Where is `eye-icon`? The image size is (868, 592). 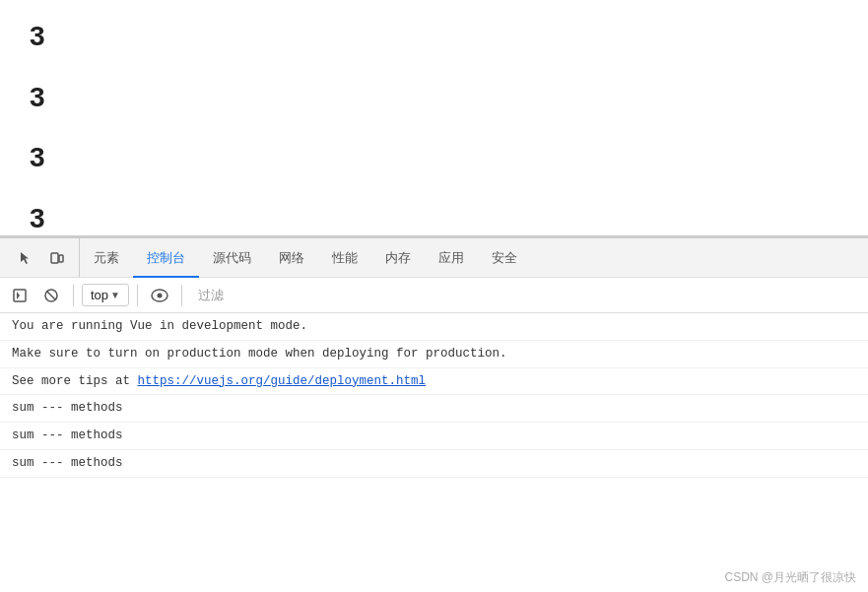
eye-icon is located at coordinates (160, 296).